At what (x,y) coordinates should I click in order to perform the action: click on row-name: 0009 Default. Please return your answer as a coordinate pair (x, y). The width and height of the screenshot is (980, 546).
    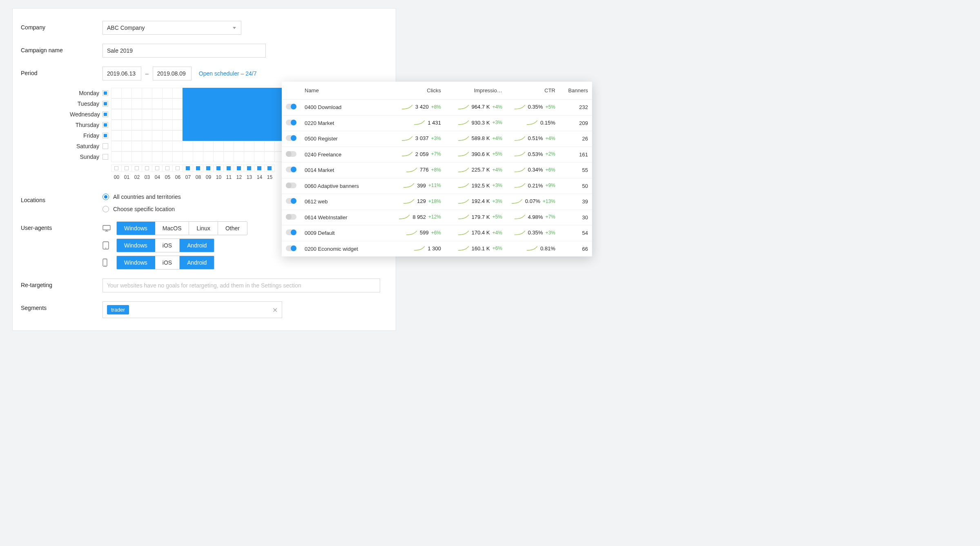
    Looking at the image, I should click on (344, 234).